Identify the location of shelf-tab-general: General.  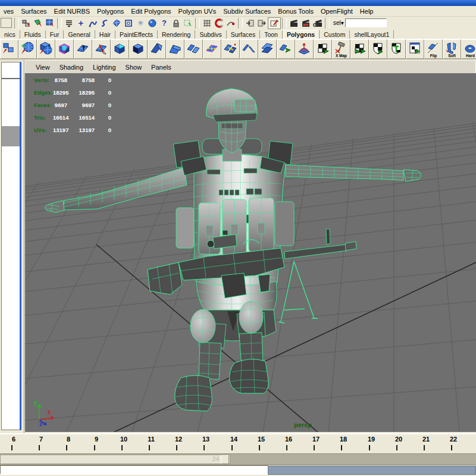
(79, 35).